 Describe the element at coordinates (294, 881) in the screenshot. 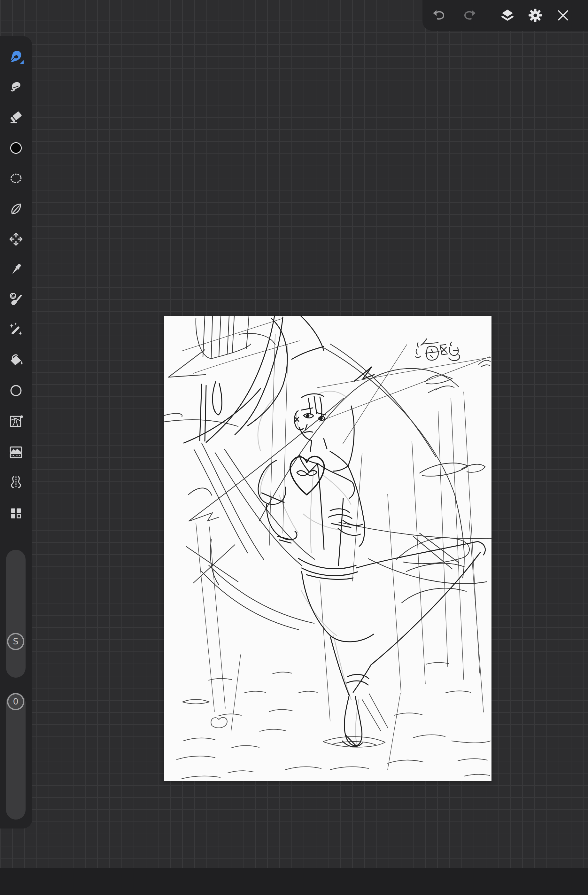

I see `android-navbar` at that location.